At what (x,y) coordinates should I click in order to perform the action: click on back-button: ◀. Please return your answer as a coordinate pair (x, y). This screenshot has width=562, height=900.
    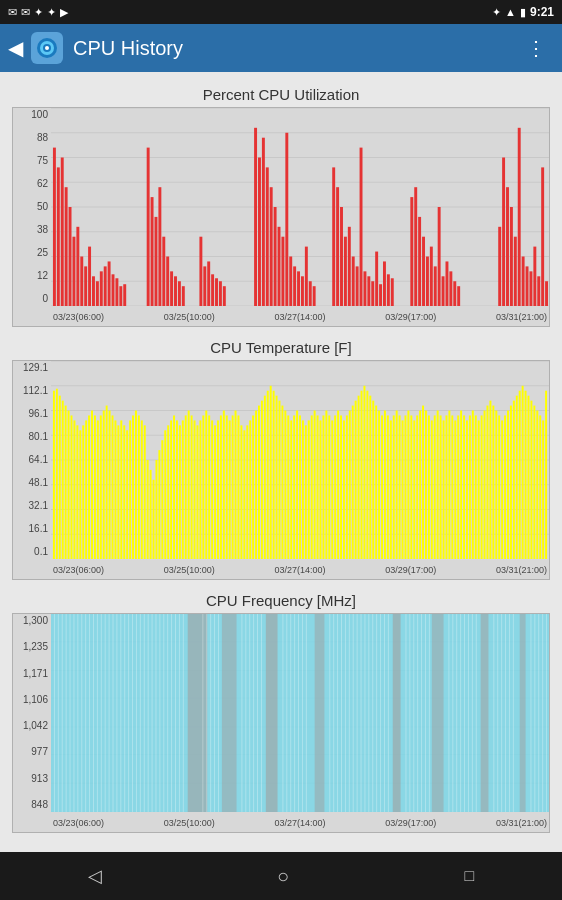
    Looking at the image, I should click on (16, 48).